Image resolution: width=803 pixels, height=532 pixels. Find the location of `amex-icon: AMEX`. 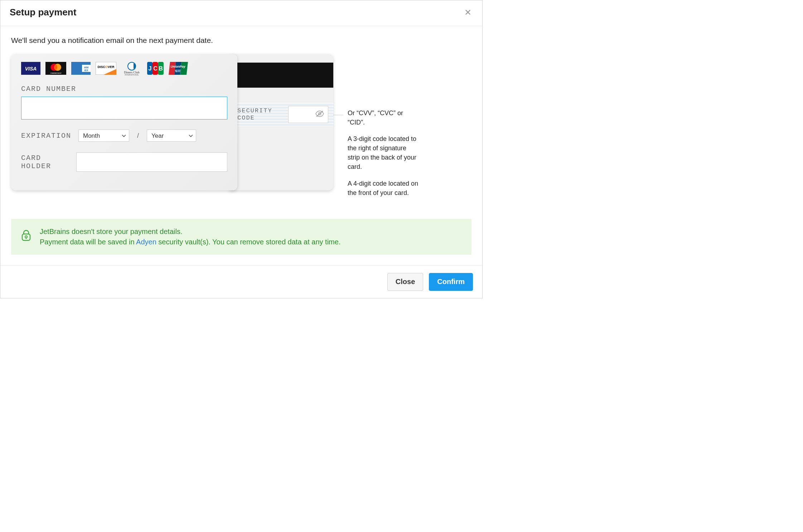

amex-icon: AMEX is located at coordinates (81, 68).